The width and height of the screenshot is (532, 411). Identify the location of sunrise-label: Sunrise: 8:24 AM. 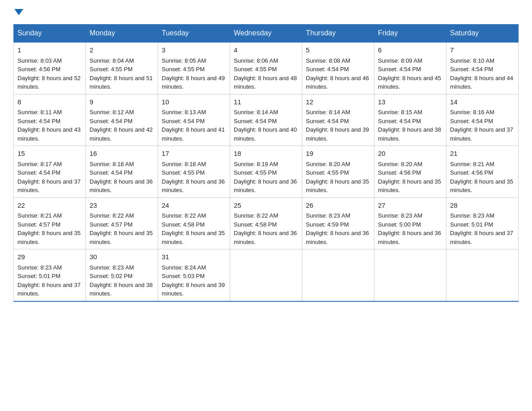
(184, 268).